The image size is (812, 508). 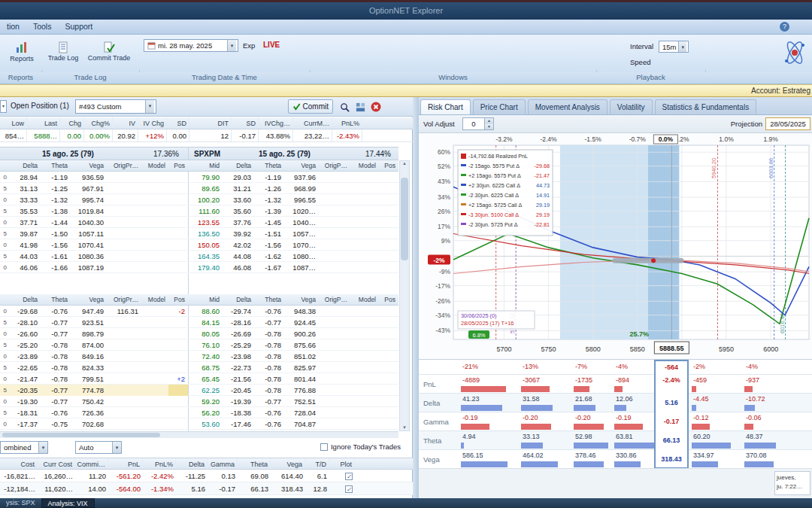 I want to click on open-position-label: Open Position (1), so click(x=40, y=105).